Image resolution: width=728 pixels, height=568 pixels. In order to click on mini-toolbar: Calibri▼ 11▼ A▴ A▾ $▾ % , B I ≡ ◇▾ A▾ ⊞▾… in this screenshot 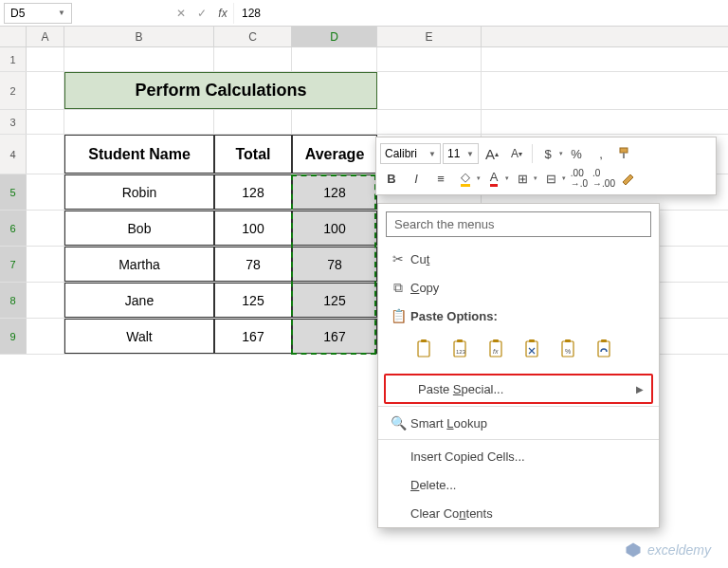, I will do `click(546, 166)`.